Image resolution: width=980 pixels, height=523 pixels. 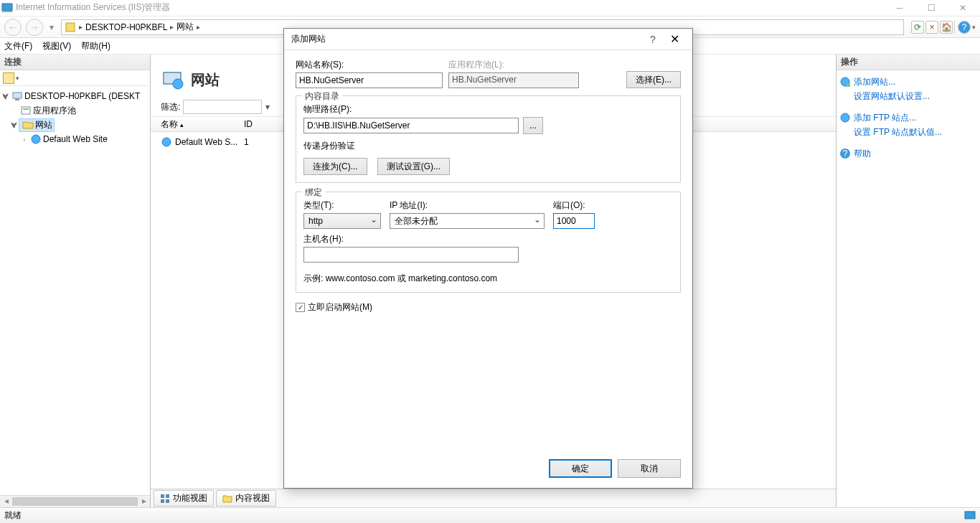 I want to click on stop-icon: ×, so click(x=932, y=27).